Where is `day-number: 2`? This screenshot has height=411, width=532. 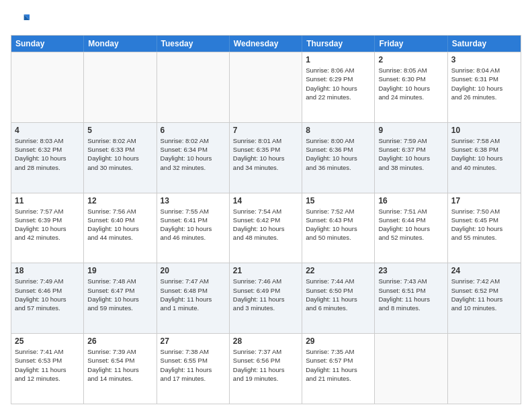
day-number: 2 is located at coordinates (411, 60).